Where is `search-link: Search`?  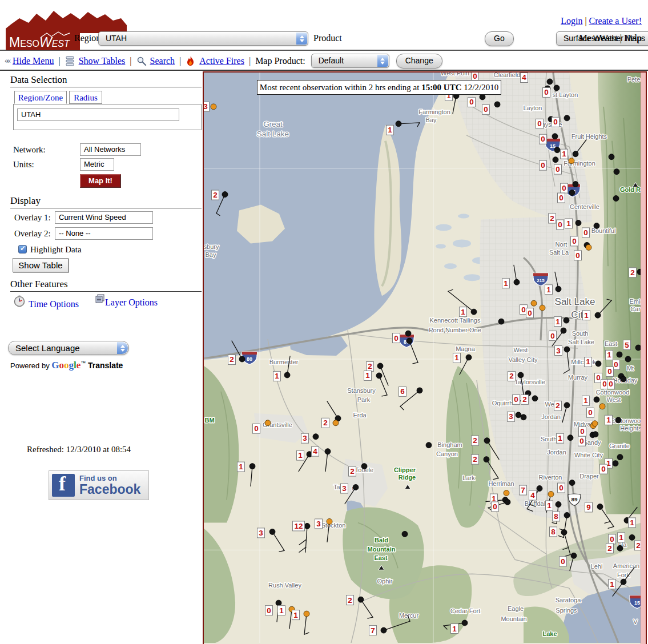
search-link: Search is located at coordinates (163, 61).